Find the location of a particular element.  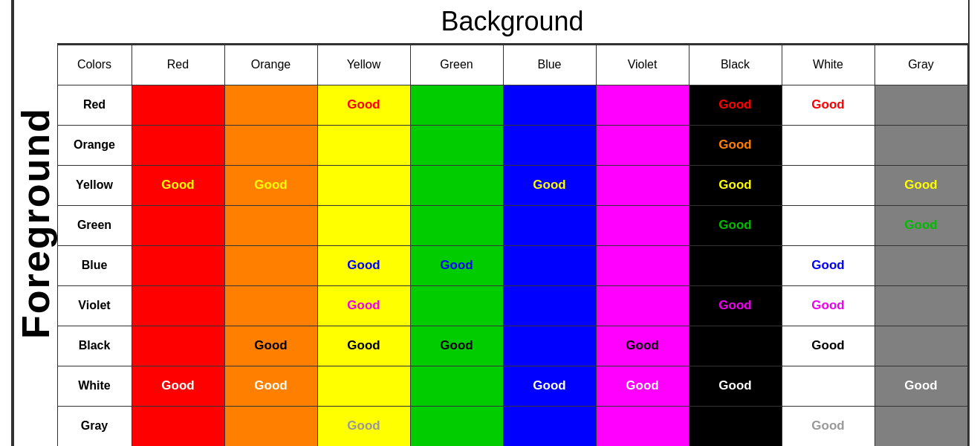

table-row: BlackGoodGoodGoodGoodGood is located at coordinates (513, 346).